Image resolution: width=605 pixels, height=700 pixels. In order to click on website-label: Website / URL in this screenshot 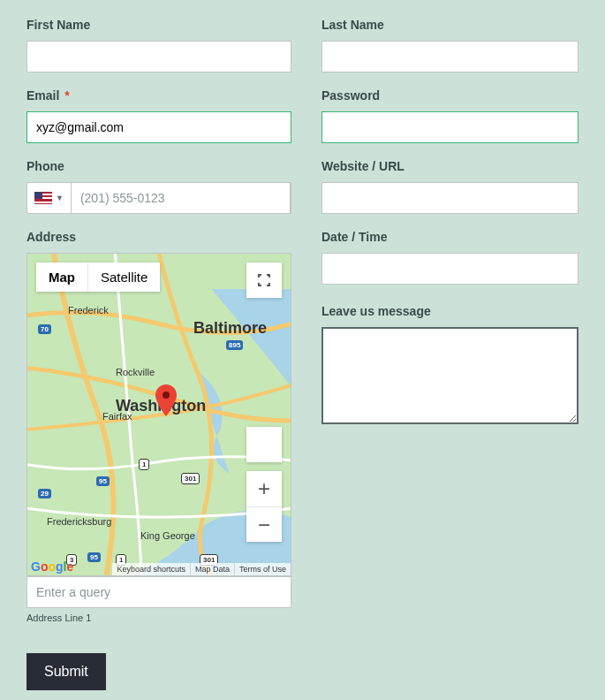, I will do `click(450, 166)`.